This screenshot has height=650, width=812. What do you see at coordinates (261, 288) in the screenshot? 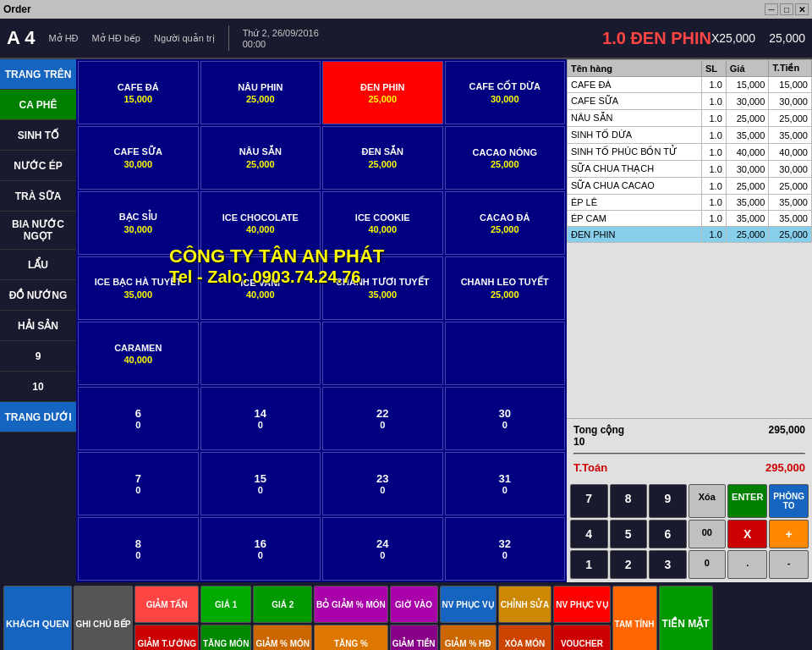
I see `menu-item-13: ICE VANI40,000` at bounding box center [261, 288].